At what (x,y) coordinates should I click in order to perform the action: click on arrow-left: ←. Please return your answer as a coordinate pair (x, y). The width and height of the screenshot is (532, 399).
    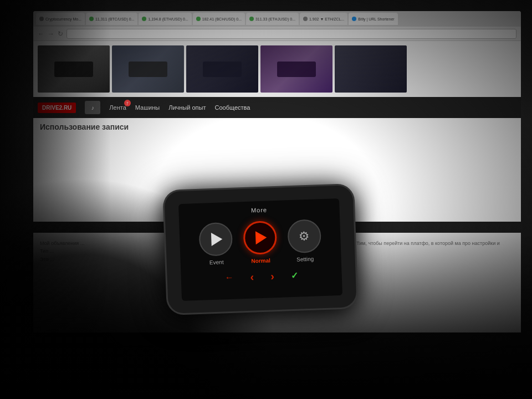
    Looking at the image, I should click on (229, 278).